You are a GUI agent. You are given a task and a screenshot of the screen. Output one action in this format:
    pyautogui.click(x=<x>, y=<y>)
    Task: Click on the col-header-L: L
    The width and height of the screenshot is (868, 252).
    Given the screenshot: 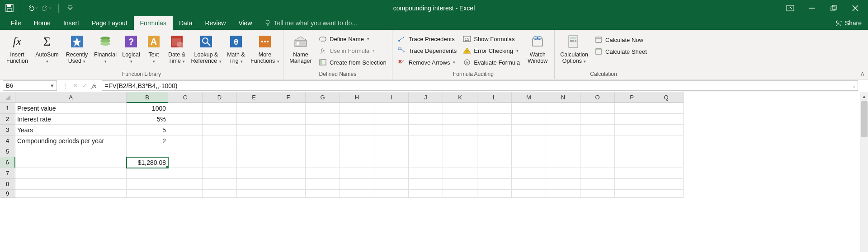 What is the action you would take?
    pyautogui.click(x=495, y=98)
    